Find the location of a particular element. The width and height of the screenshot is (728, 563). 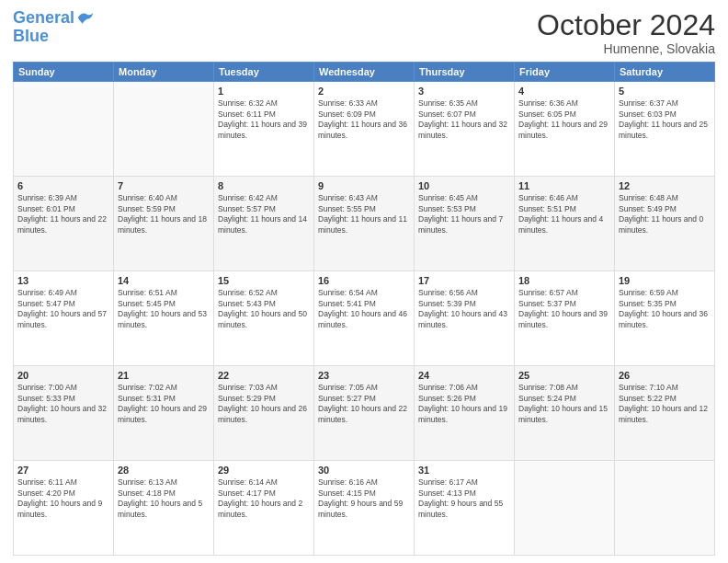

calendar-cell: 22Sunrise: 7:03 AMSunset: 5:29 PMDayligh… is located at coordinates (265, 414).